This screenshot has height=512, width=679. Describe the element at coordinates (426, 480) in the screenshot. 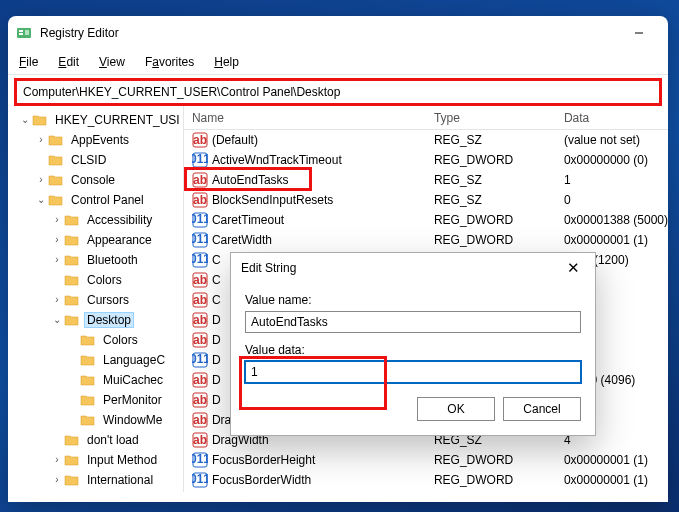

I see `list-row: 011FocusBorderWidthREG_DWORD0x00000001 (…` at that location.